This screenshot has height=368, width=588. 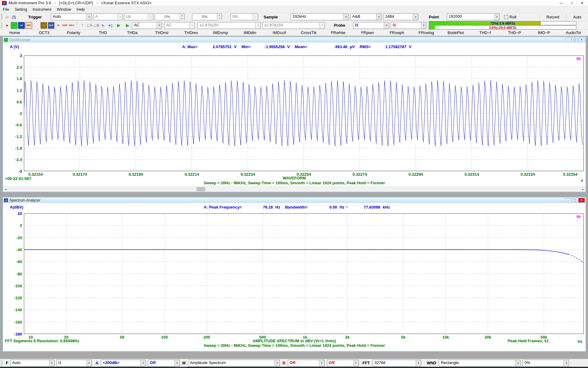 I want to click on ddp-viewer-icon: DDP, so click(x=65, y=25).